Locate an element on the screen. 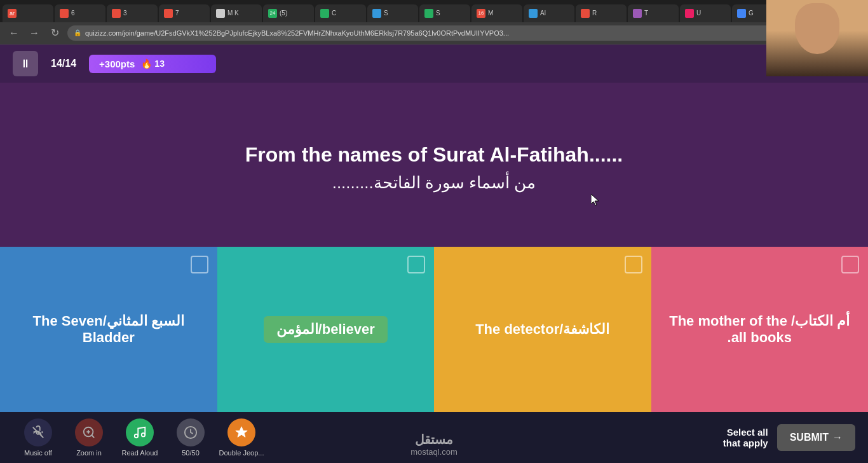 The image size is (868, 463). tab-s2: S is located at coordinates (445, 13).